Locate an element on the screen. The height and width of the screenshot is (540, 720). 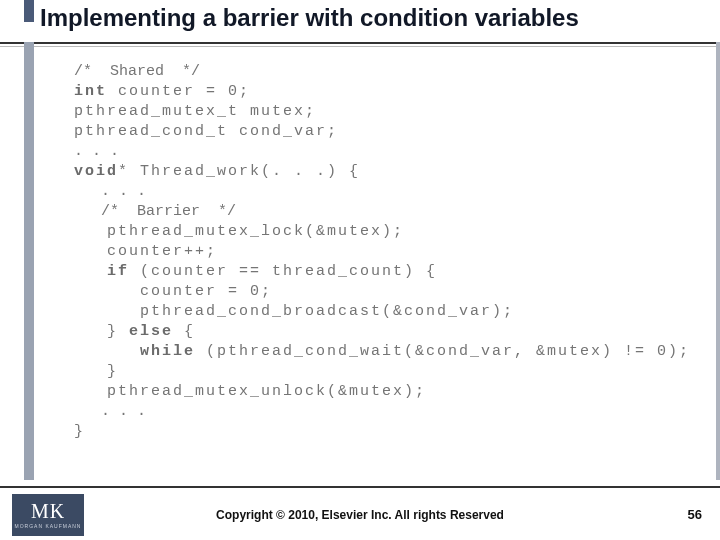
left-rail is located at coordinates (29, 261).